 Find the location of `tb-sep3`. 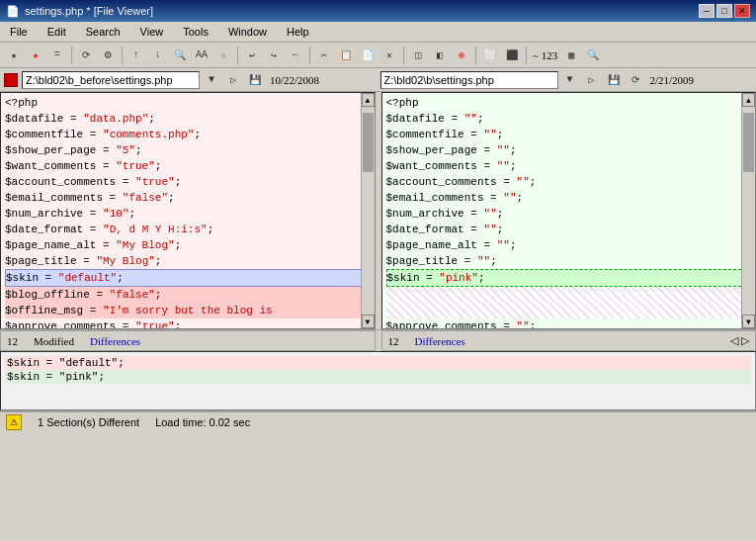

tb-sep3 is located at coordinates (237, 55).